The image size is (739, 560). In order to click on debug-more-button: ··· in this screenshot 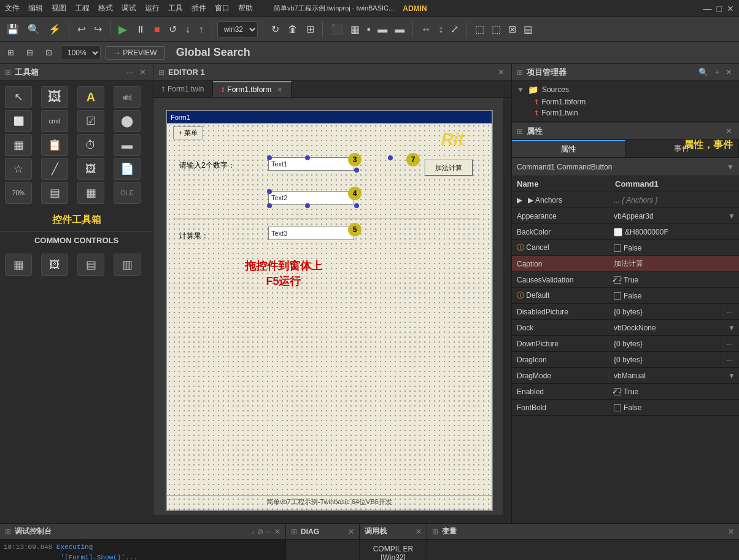, I will do `click(269, 532)`.